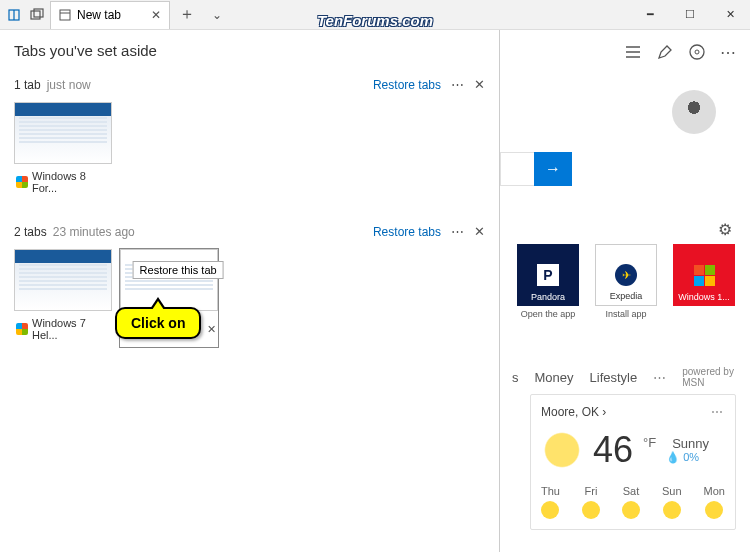 This screenshot has width=750, height=552. Describe the element at coordinates (690, 15) in the screenshot. I see `window-maximize-button: ☐` at that location.